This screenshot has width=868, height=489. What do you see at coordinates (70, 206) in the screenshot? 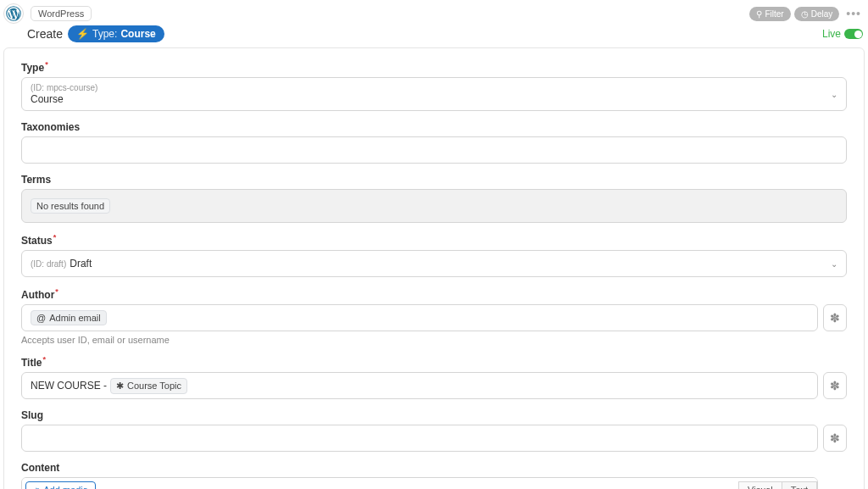
I see `no-results-chip: No results found` at bounding box center [70, 206].